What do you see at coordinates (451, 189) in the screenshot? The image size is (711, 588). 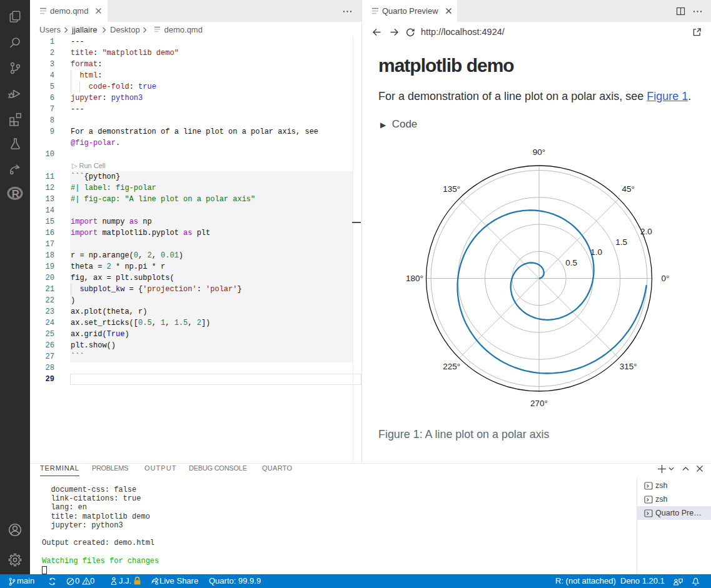 I see `svg-text: 135°` at bounding box center [451, 189].